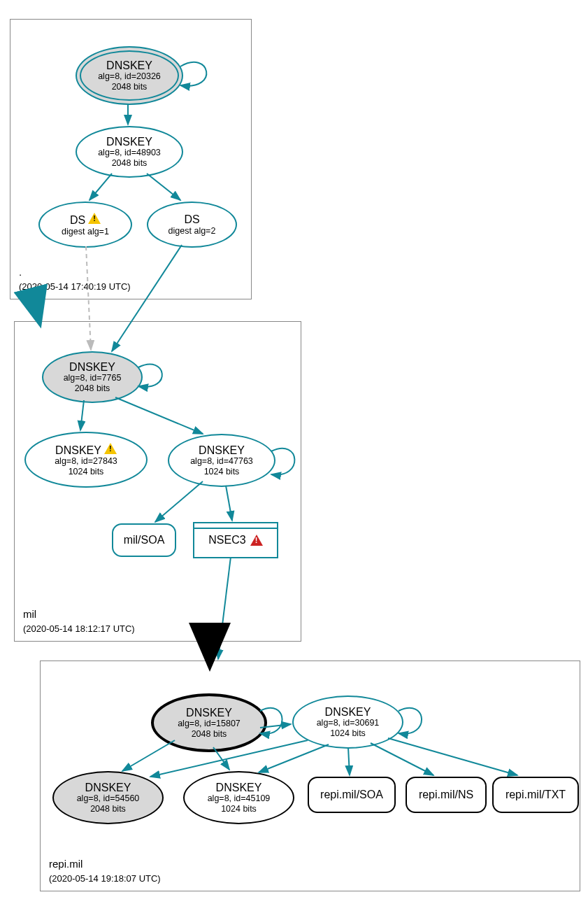 The image size is (588, 904). What do you see at coordinates (239, 798) in the screenshot?
I see `node-line2: alg=8, id=45109` at bounding box center [239, 798].